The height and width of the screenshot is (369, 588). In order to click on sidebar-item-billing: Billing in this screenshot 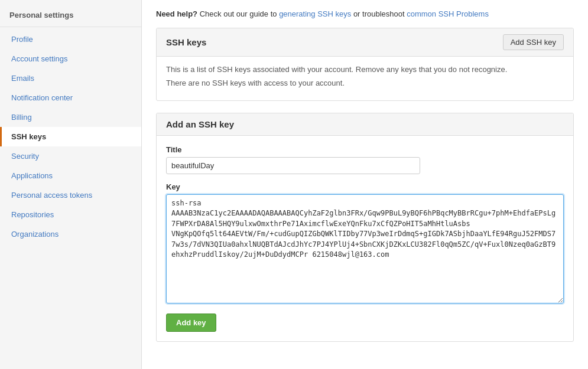, I will do `click(71, 117)`.